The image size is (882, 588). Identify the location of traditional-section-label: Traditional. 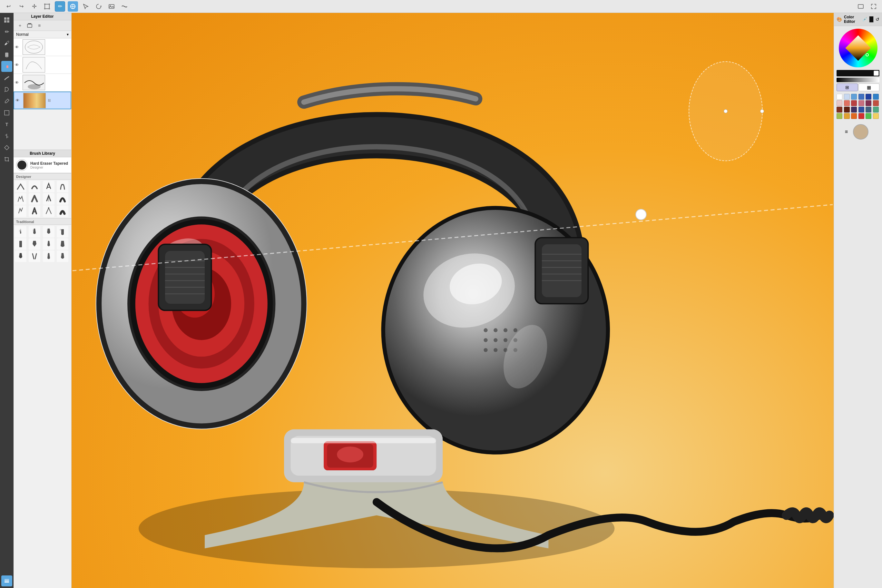
(42, 221).